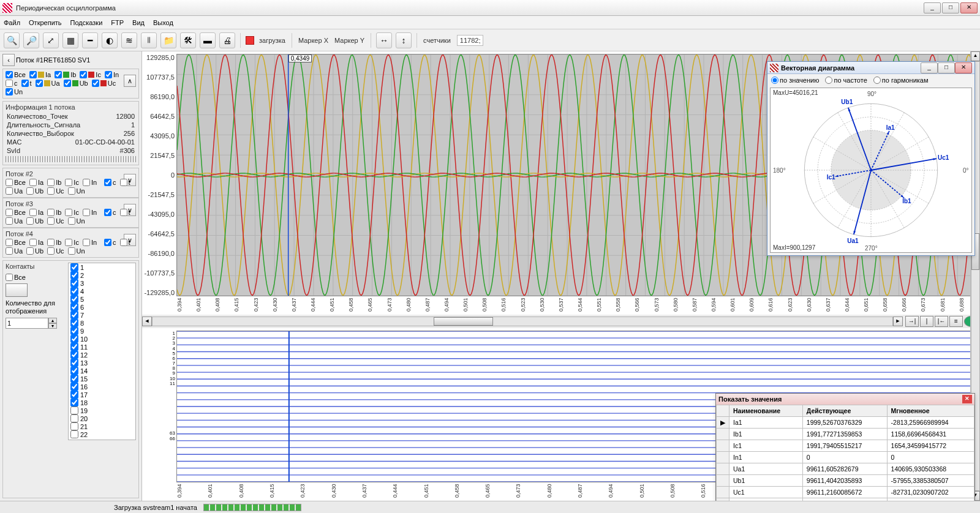 The image size is (980, 513). Describe the element at coordinates (129, 40) in the screenshot. I see `waves-icon: ≋` at that location.